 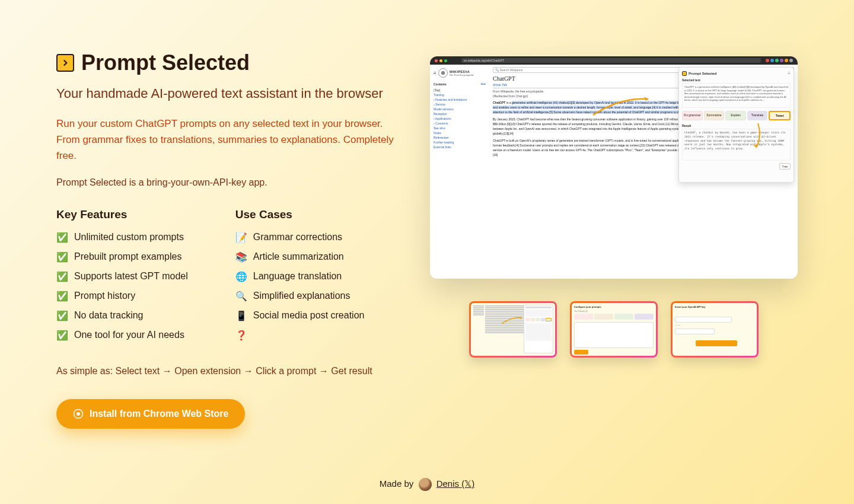 I want to click on toc-item: Reception, so click(x=460, y=114).